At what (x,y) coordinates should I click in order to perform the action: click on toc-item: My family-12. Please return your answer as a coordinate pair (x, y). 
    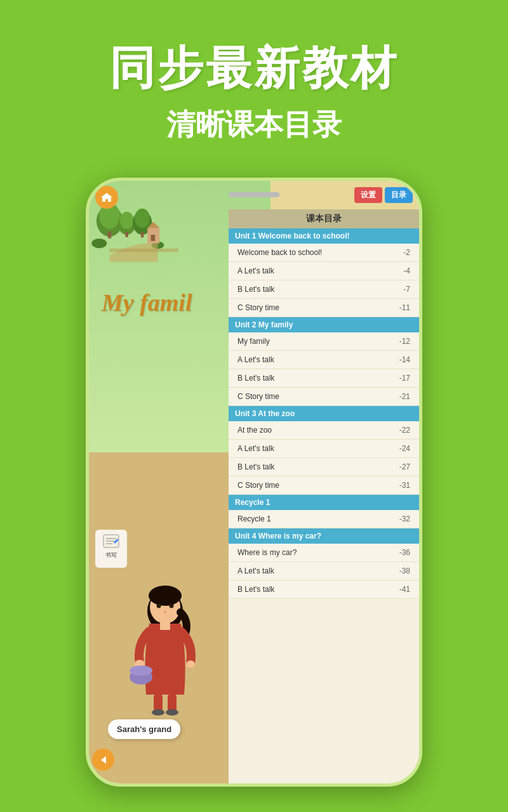
    Looking at the image, I should click on (324, 341).